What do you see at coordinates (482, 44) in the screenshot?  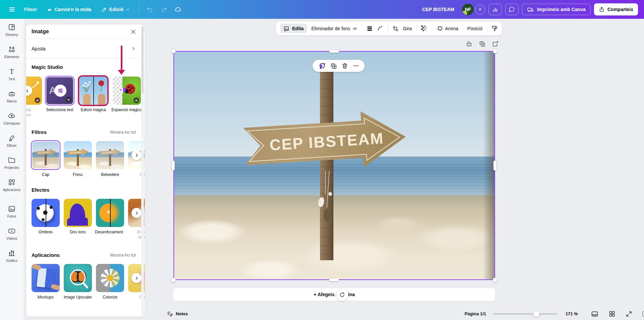 I see `duplicate-page-button` at bounding box center [482, 44].